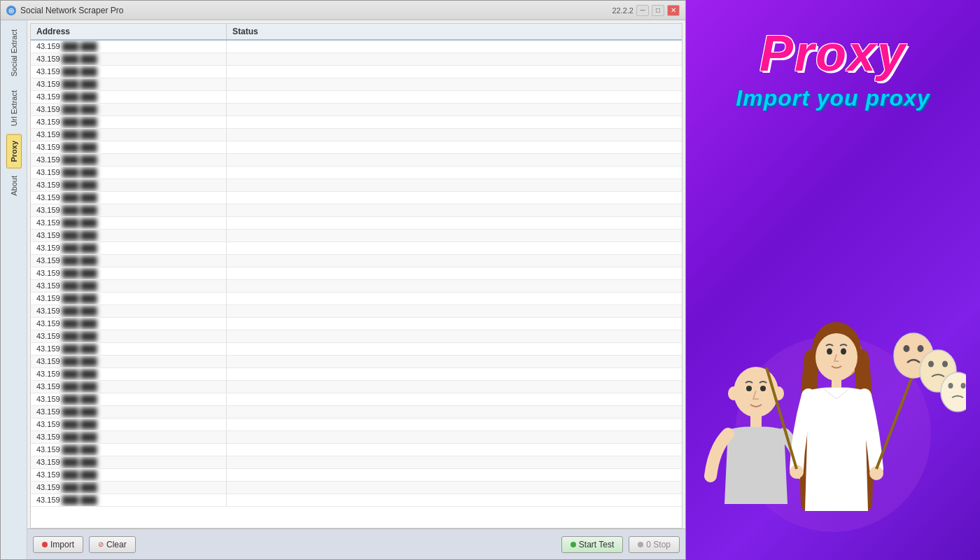  What do you see at coordinates (64, 10) in the screenshot?
I see `title-bar-left: ◎ Social Network Scraper Pro` at bounding box center [64, 10].